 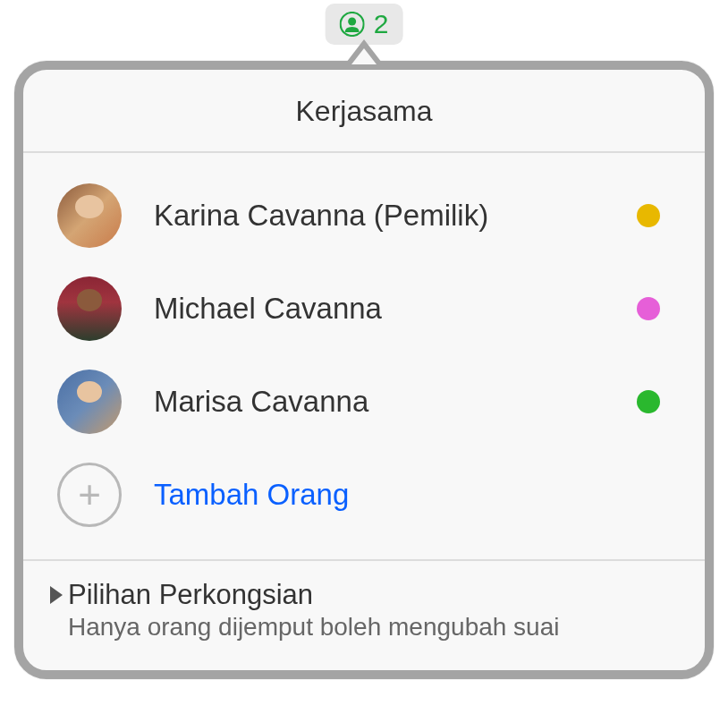 I want to click on participant-row: Michael Cavanna, so click(x=364, y=309).